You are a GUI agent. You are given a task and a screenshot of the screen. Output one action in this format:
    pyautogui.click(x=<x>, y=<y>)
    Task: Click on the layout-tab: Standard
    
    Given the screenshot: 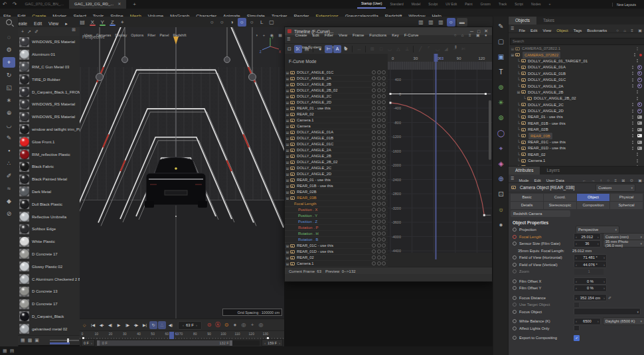 What is the action you would take?
    pyautogui.click(x=396, y=4)
    